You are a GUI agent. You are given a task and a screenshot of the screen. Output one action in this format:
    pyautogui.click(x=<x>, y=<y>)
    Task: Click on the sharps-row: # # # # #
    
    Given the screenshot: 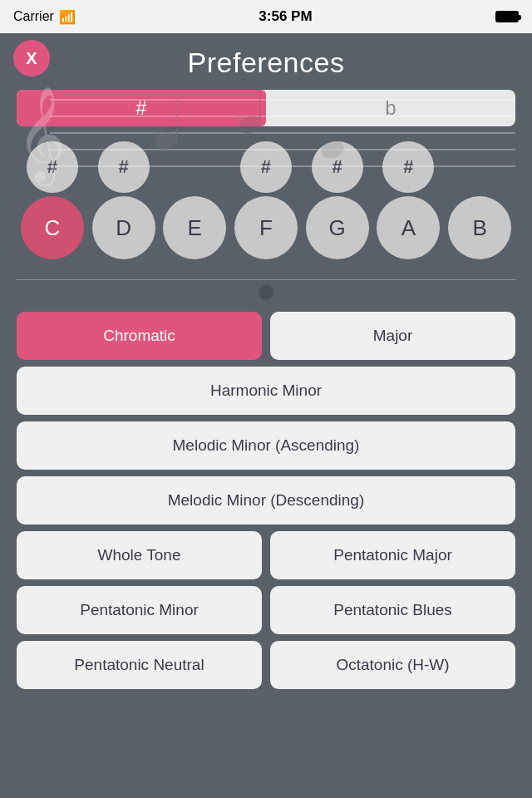 What is the action you would take?
    pyautogui.click(x=266, y=169)
    